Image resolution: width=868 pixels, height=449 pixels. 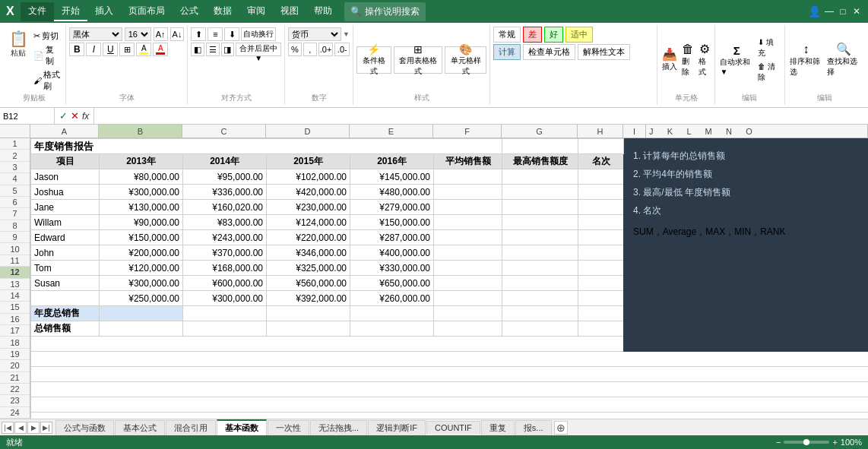 What do you see at coordinates (65, 268) in the screenshot?
I see `cell-tom-name: Tom` at bounding box center [65, 268].